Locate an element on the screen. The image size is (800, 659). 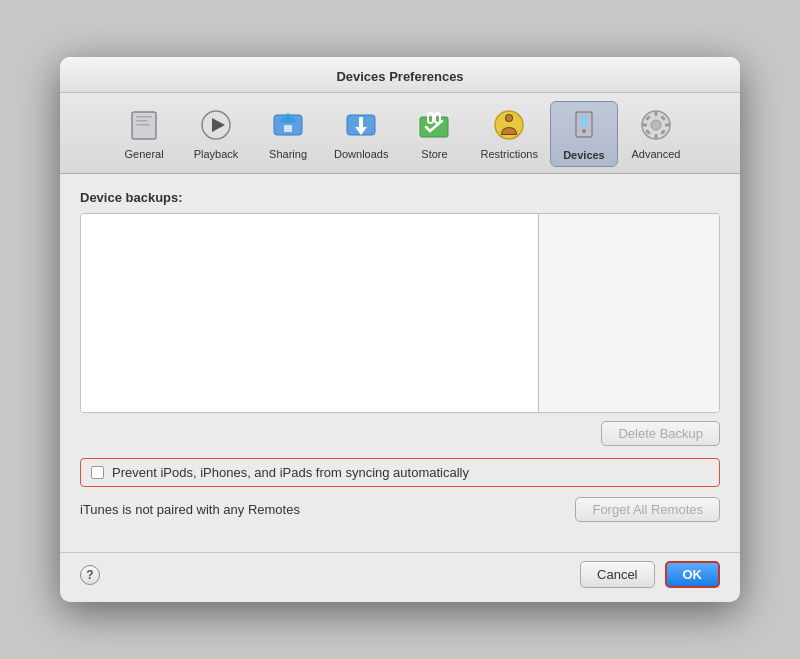
prevent-sync-box: Prevent iPods, iPhones, and iPads from s… is located at coordinates (400, 472).